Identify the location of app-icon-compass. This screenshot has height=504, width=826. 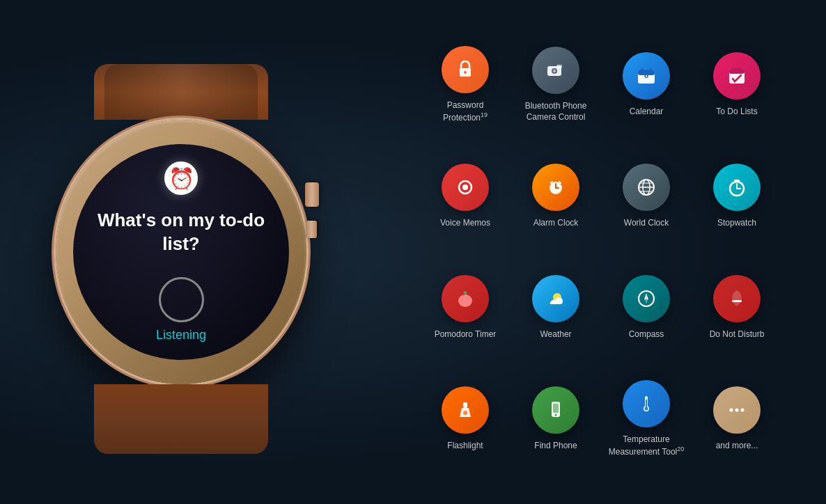
(646, 299).